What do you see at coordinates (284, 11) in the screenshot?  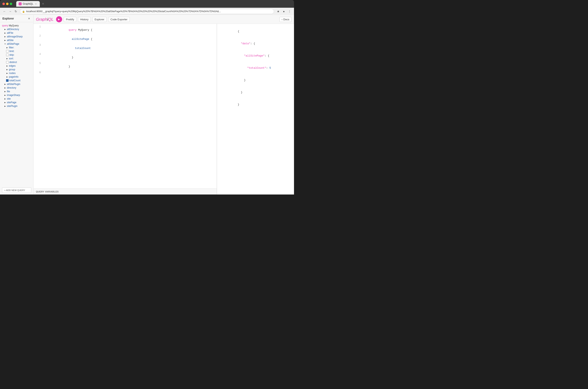 I see `address-bar-actions: ★ ● ⋮` at bounding box center [284, 11].